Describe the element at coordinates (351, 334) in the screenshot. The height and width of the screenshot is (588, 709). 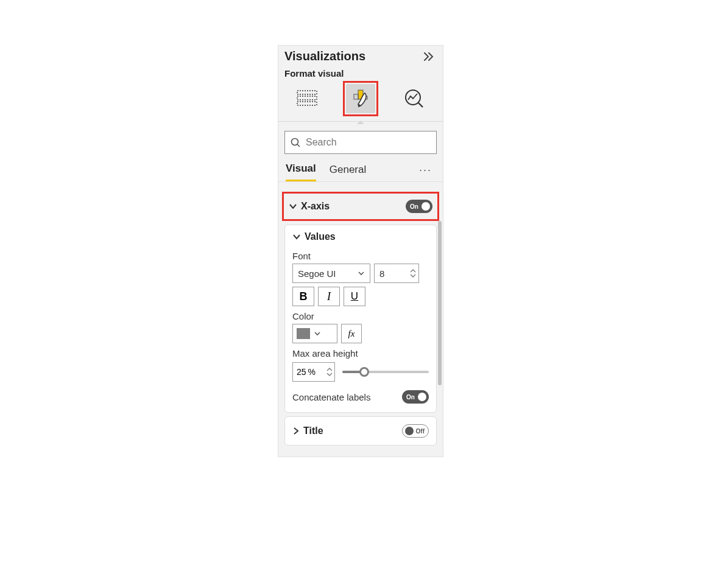
I see `conditional-formatting-button: fx` at that location.